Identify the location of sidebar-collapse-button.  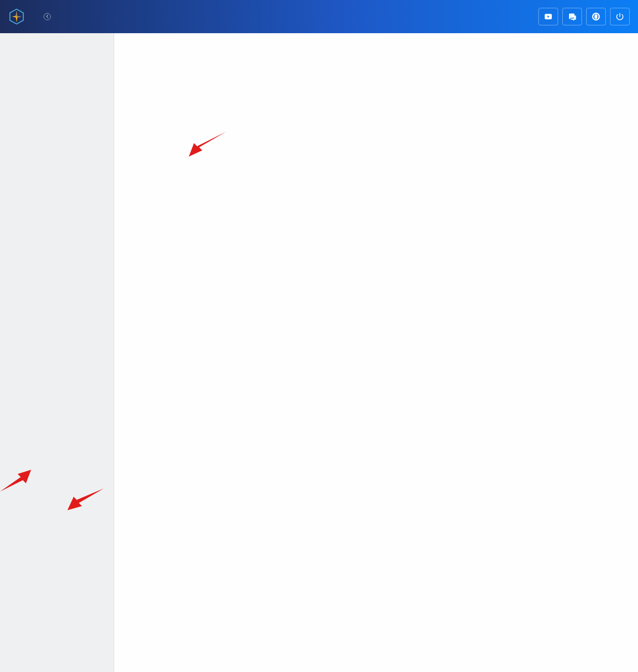
(47, 17).